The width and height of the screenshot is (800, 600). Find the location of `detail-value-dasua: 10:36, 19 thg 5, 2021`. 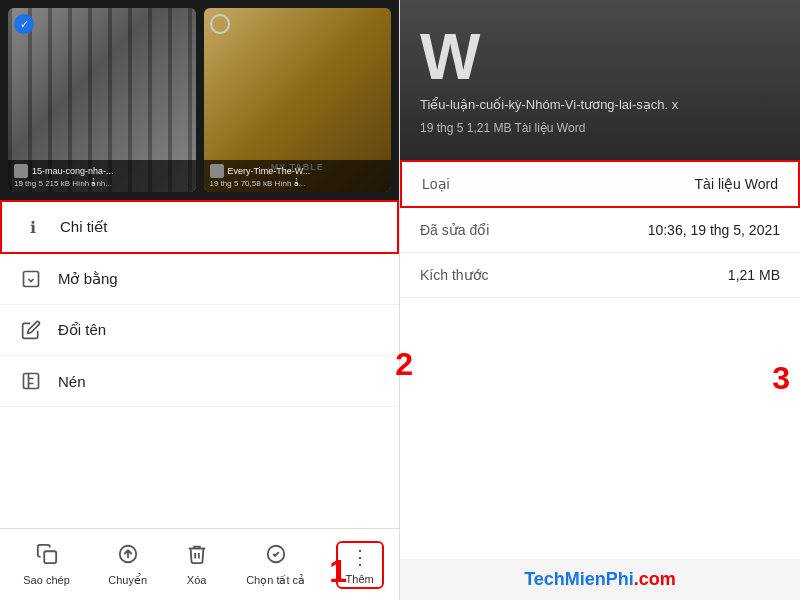

detail-value-dasua: 10:36, 19 thg 5, 2021 is located at coordinates (714, 230).